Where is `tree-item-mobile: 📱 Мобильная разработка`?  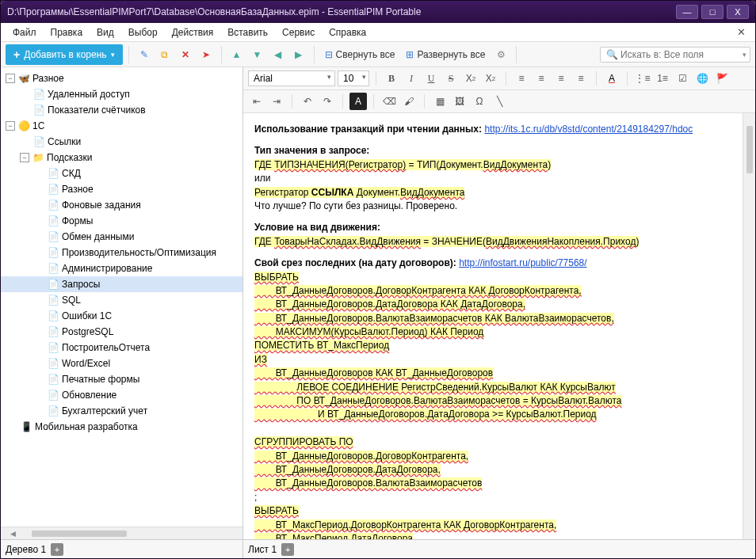
tree-item-mobile: 📱 Мобильная разработка is located at coordinates (122, 427).